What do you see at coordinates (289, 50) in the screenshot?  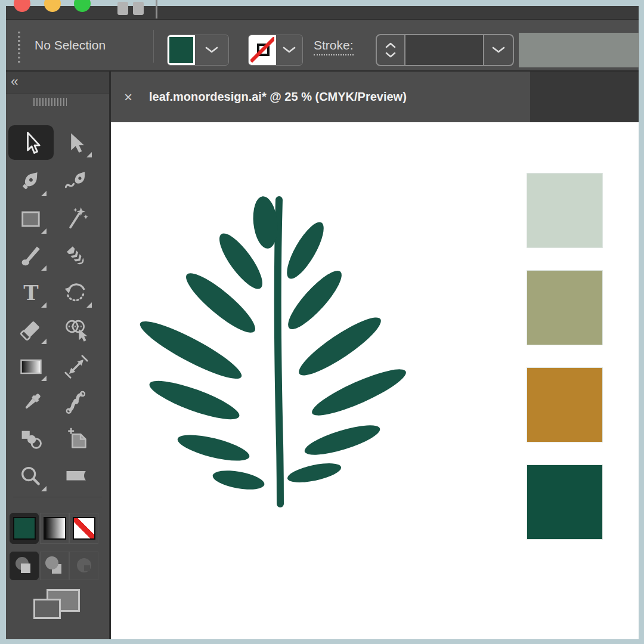 I see `stroke-color-dropdown` at bounding box center [289, 50].